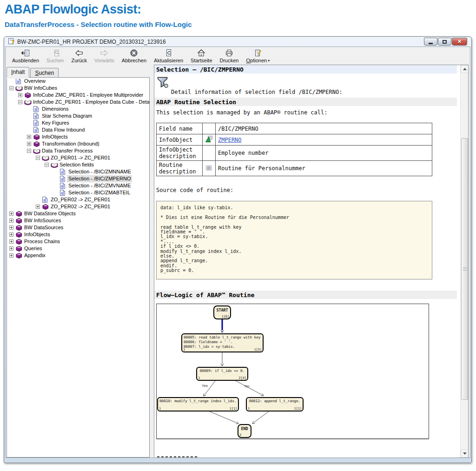 The image size is (476, 471). What do you see at coordinates (78, 158) in the screenshot?
I see `tree-item: ZO_PER01 -> ZC_PER01` at bounding box center [78, 158].